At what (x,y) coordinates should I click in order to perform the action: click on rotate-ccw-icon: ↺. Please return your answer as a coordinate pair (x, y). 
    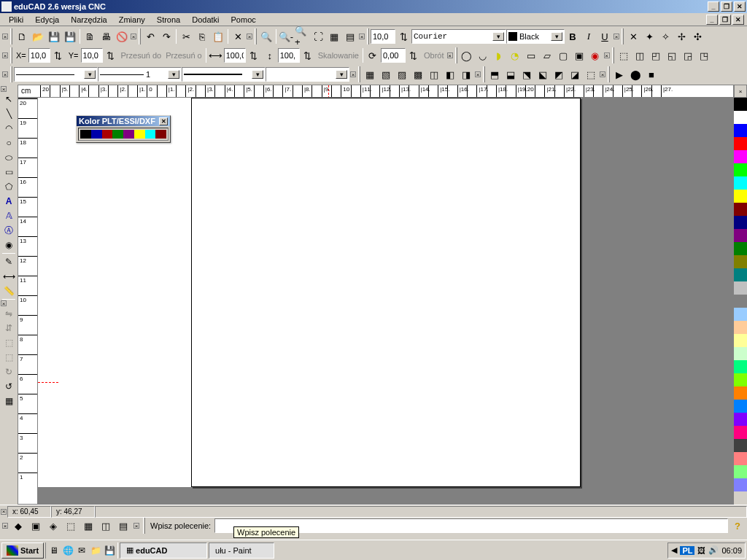
    Looking at the image, I should click on (9, 386).